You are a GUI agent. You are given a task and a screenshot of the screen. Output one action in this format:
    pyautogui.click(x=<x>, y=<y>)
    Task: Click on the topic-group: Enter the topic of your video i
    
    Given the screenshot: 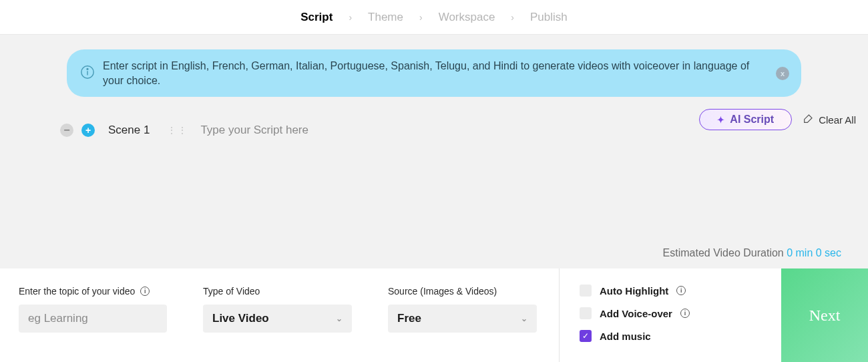 What is the action you would take?
    pyautogui.click(x=93, y=315)
    